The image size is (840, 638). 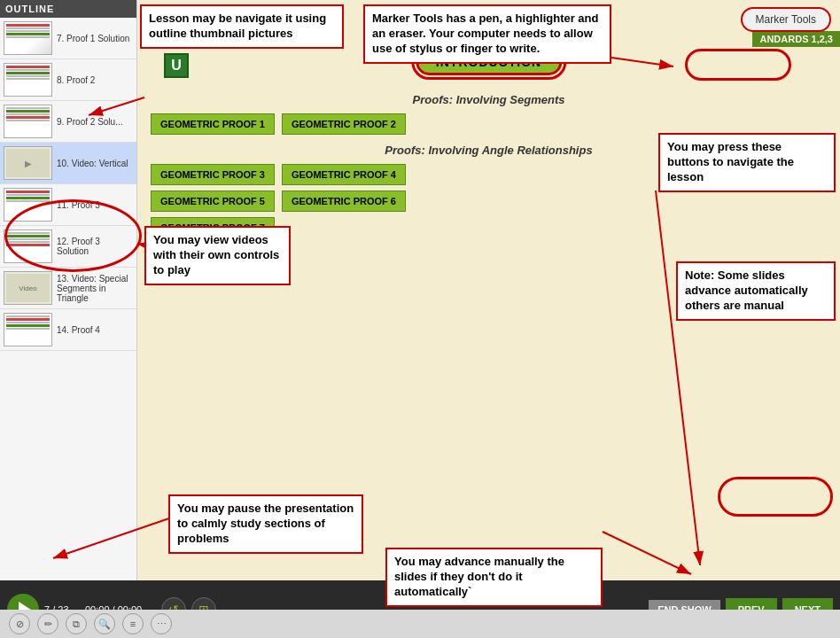 I want to click on slide-label-13: 13. Video: Special Segments in Triangle, so click(x=95, y=289).